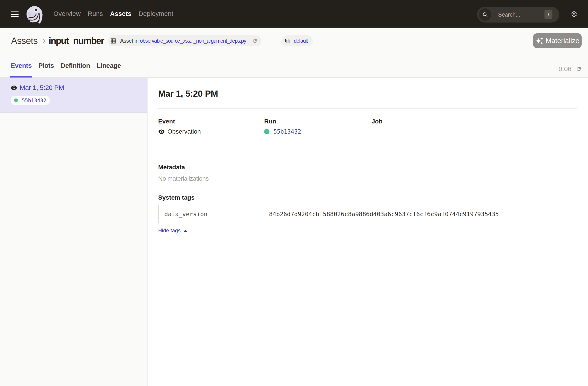 Image resolution: width=588 pixels, height=386 pixels. Describe the element at coordinates (95, 14) in the screenshot. I see `nav-runs: Runs` at that location.